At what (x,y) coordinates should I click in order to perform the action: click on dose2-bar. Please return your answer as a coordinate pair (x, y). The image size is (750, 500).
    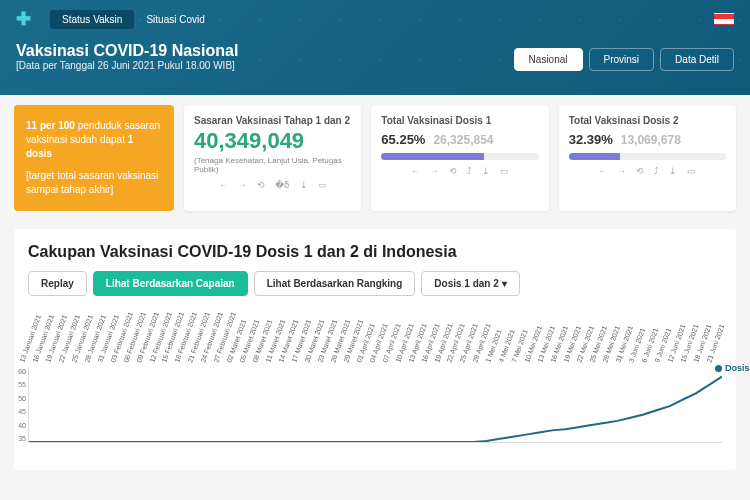
    Looking at the image, I should click on (594, 156).